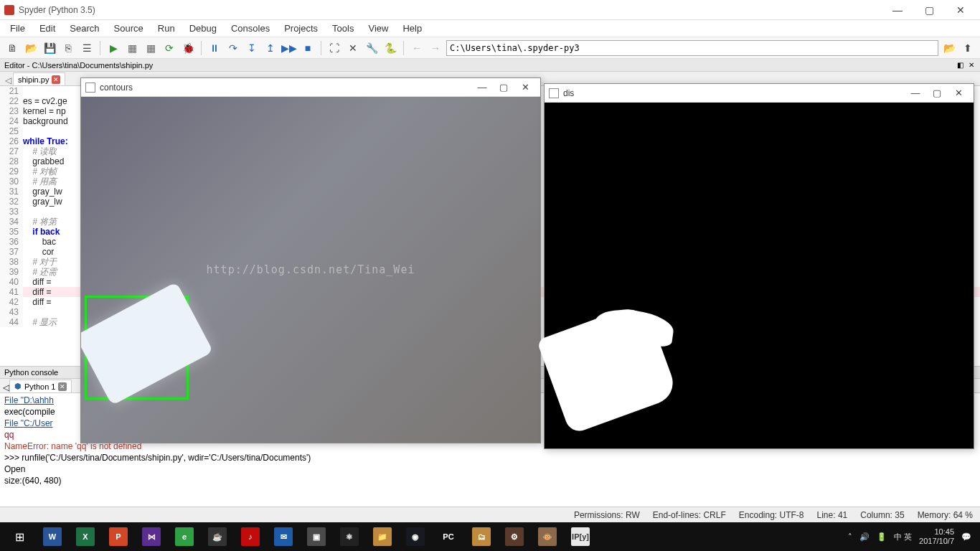  I want to click on windows-taskbar: ⊞ W X P ⋈ e ☕ ♪ ✉ ▣ ⚛ 📁 ◉ PC 🗂 ⚙ 🐵 IP[y]…, so click(490, 537).